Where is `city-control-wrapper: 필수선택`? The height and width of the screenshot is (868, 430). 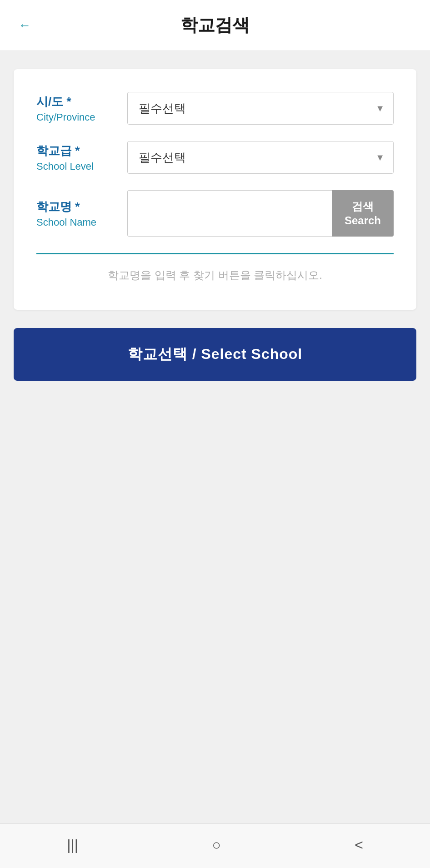 city-control-wrapper: 필수선택 is located at coordinates (260, 108).